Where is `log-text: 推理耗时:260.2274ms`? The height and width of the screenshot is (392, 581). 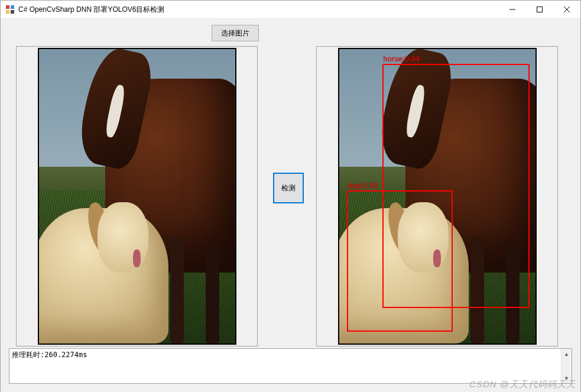 log-text: 推理耗时:260.2274ms is located at coordinates (286, 366).